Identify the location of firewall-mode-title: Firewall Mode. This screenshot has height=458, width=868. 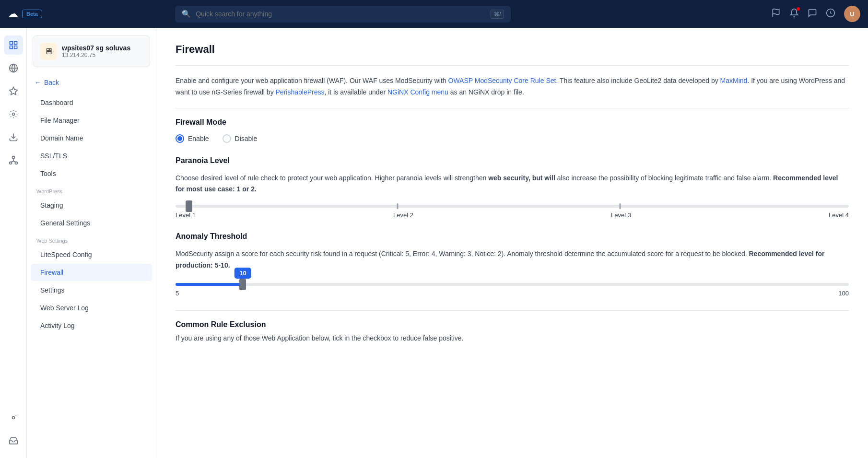
(512, 122).